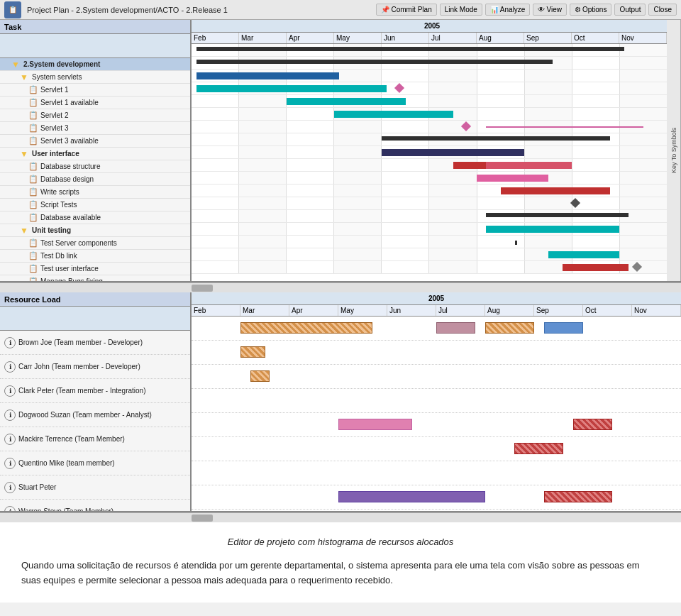 This screenshot has width=681, height=616. What do you see at coordinates (95, 77) in the screenshot?
I see `task-item: ▼ System servlets` at bounding box center [95, 77].